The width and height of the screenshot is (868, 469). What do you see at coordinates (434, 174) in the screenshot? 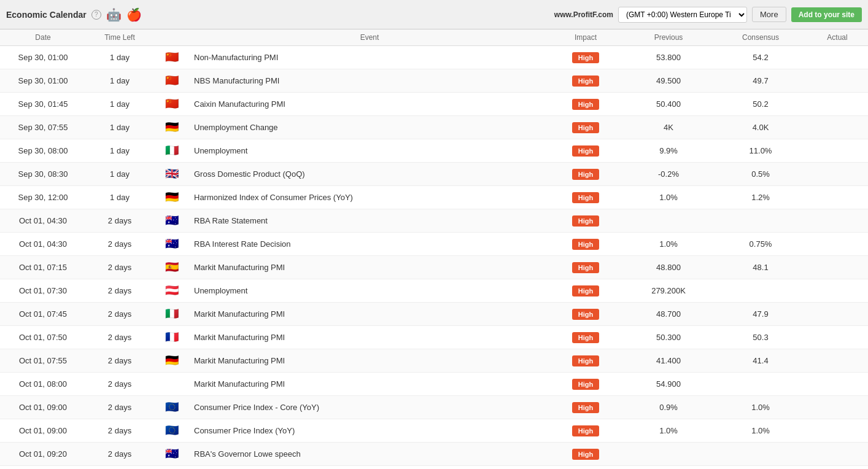
I see `table-row: Sep 30, 08:30 1 day 🇬🇧 Gross Domestic Pr…` at bounding box center [434, 174].